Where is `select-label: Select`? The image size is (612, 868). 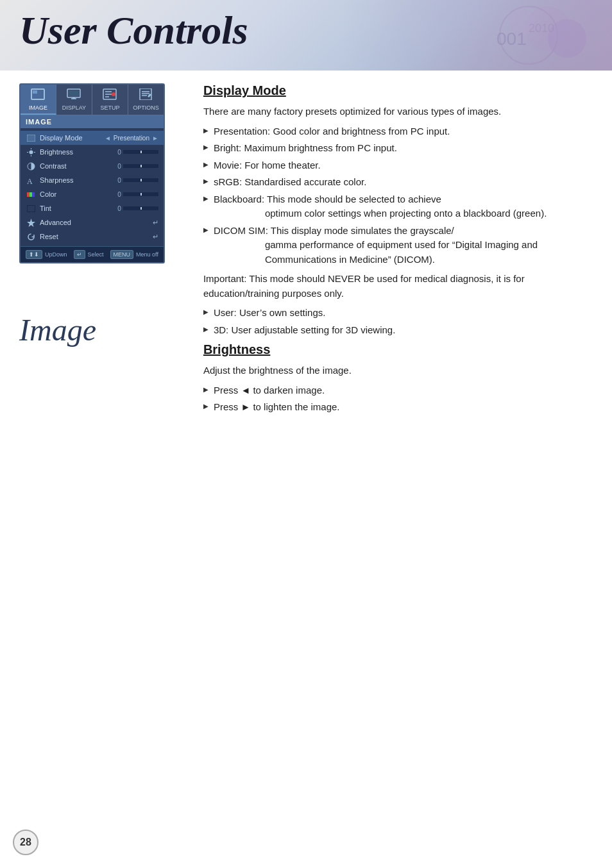
select-label: Select is located at coordinates (96, 255).